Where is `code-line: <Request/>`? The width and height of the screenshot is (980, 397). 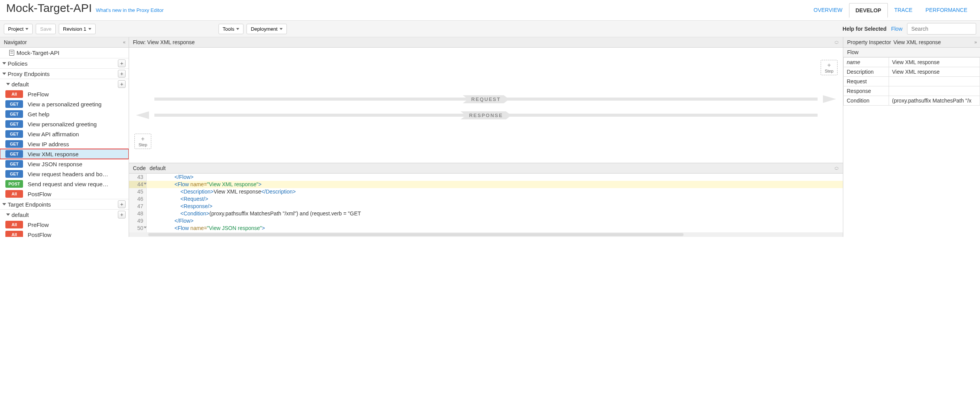
code-line: <Request/> is located at coordinates (495, 199).